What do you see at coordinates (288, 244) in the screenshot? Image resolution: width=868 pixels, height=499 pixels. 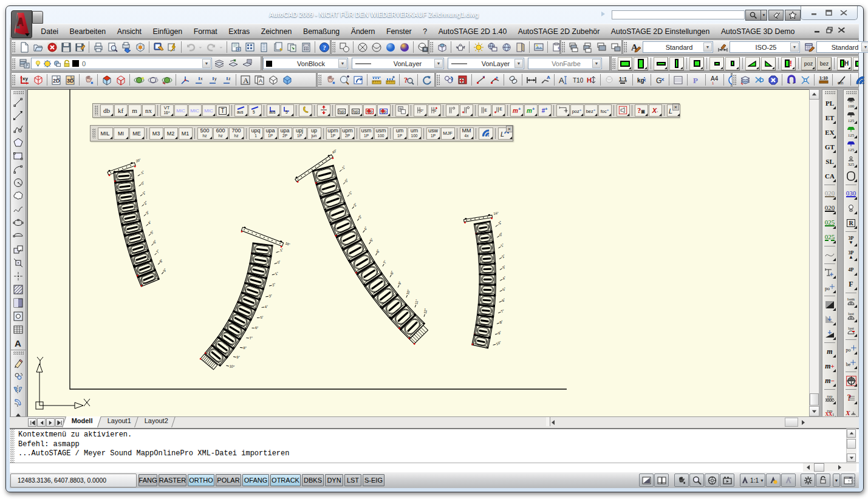 I see `svg-text: 18°` at bounding box center [288, 244].